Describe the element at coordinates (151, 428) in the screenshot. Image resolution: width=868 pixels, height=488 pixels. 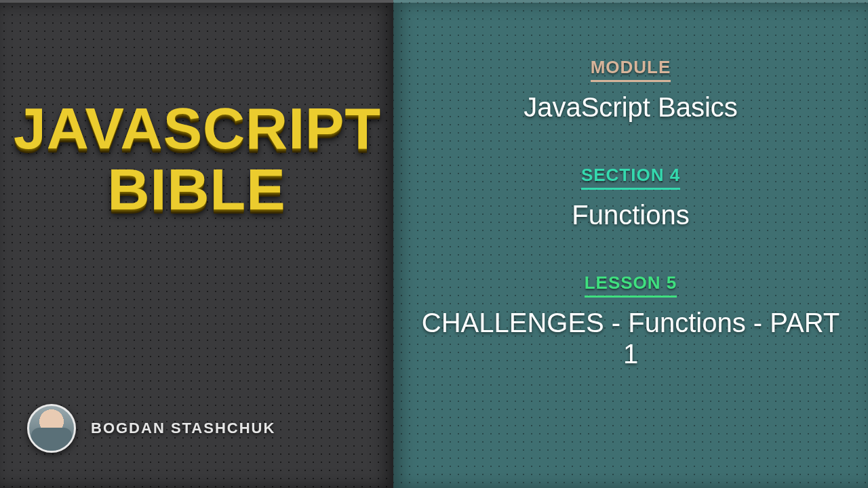
I see `author-row: BOGDAN STASHCHUK` at that location.